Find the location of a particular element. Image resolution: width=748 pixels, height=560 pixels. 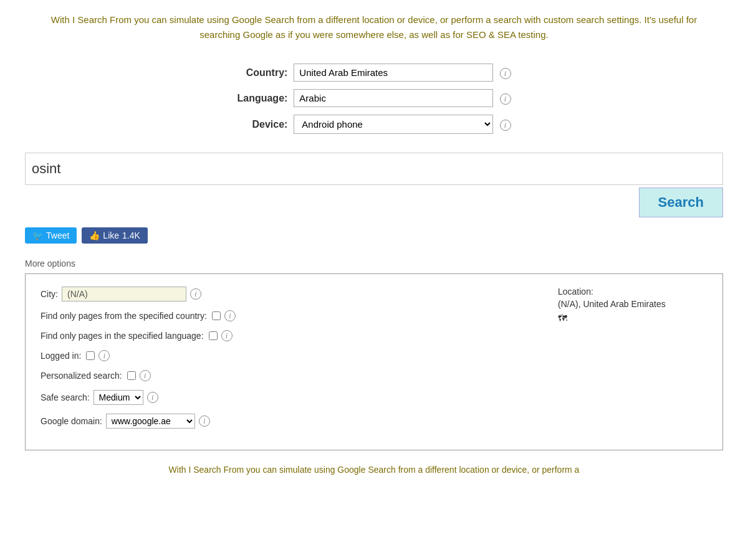

page-description: With I Search From you can simulate usin… is located at coordinates (374, 27).